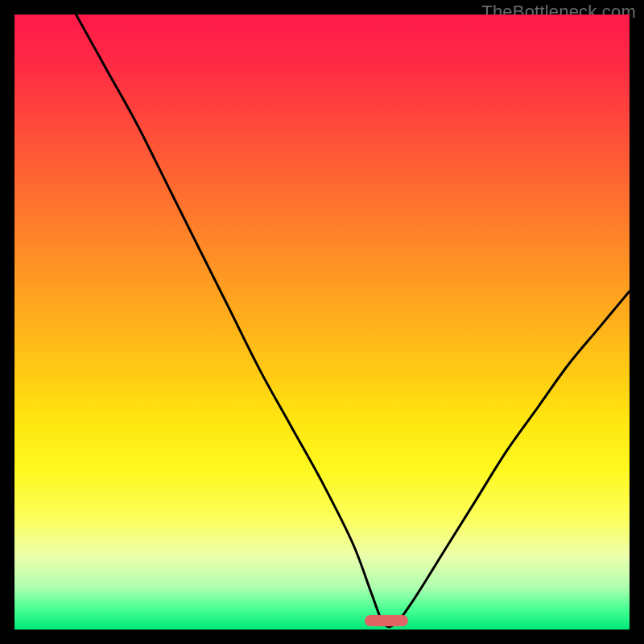 This screenshot has height=644, width=644. Describe the element at coordinates (386, 621) in the screenshot. I see `optimal-range-marker` at that location.